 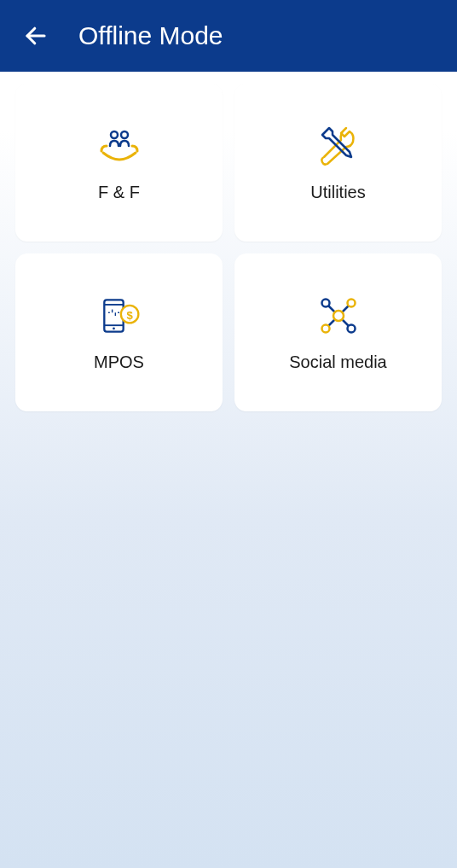 What do you see at coordinates (338, 162) in the screenshot?
I see `card-utilities: Utilities` at bounding box center [338, 162].